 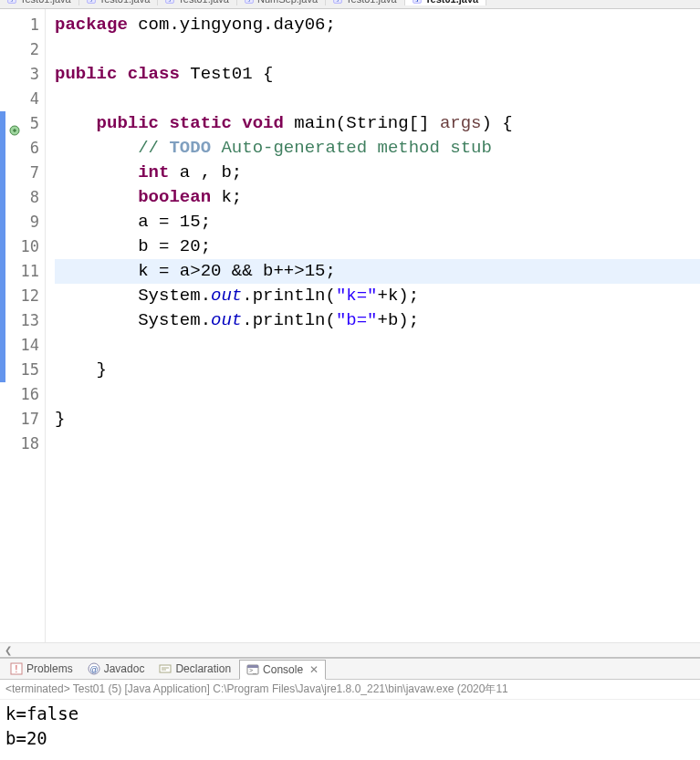 What do you see at coordinates (378, 26) in the screenshot?
I see `code-line: package com.yingyong.day06;` at bounding box center [378, 26].